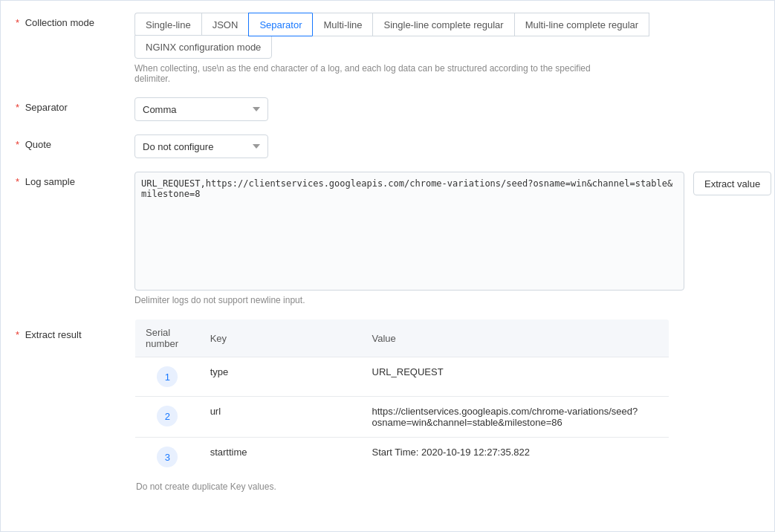 This screenshot has width=775, height=532. What do you see at coordinates (392, 48) in the screenshot?
I see `mode-buttons-wrap: Single-line JSON Separator Multi-line Si…` at bounding box center [392, 48].